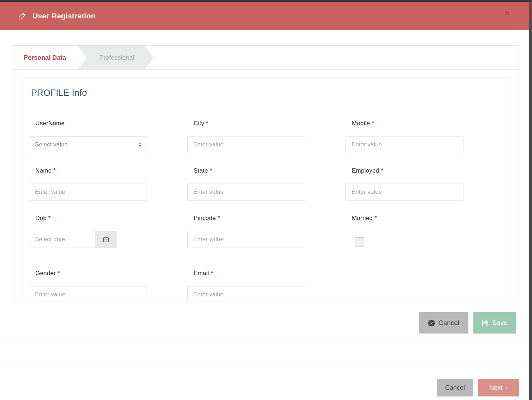 This screenshot has width=532, height=400. What do you see at coordinates (266, 58) in the screenshot?
I see `tab-strip: Personal Data Professional` at bounding box center [266, 58].